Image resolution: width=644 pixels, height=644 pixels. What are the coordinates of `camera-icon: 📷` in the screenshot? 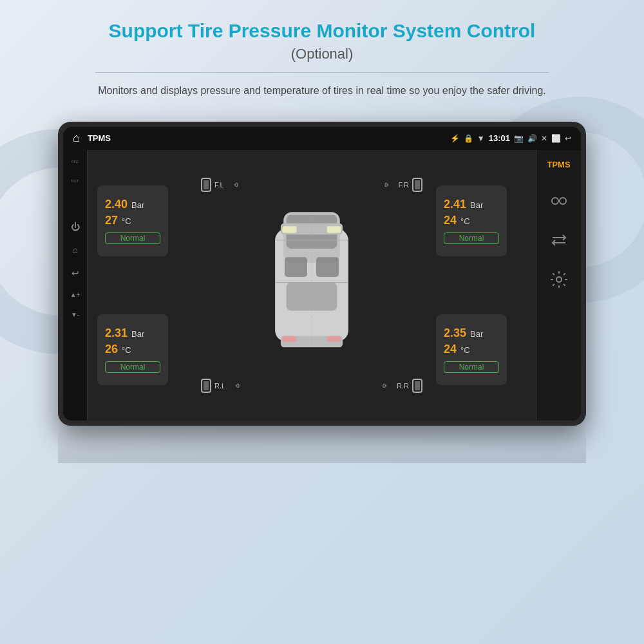 It's located at (519, 138).